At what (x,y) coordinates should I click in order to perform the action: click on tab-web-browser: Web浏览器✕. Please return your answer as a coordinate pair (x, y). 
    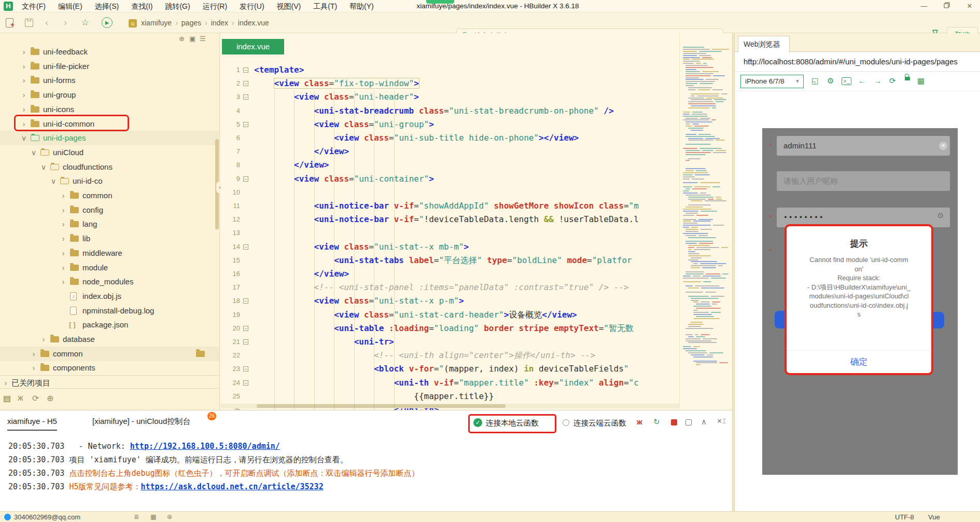
    Looking at the image, I should click on (764, 44).